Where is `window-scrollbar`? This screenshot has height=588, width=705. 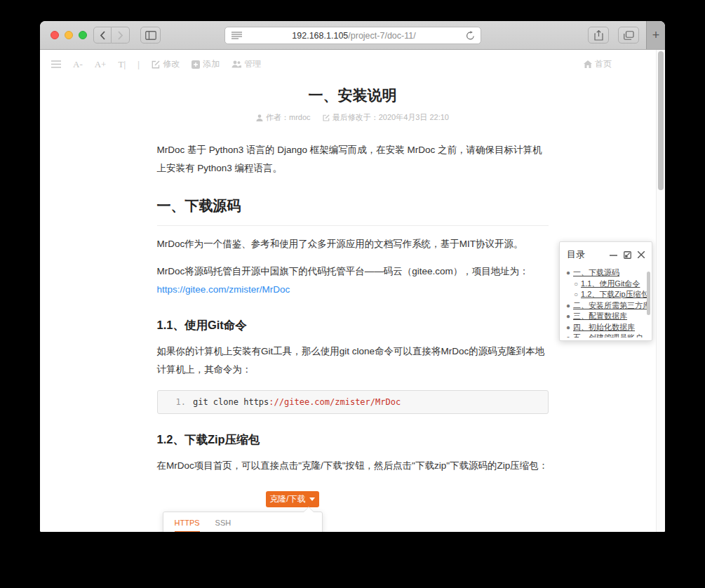
window-scrollbar is located at coordinates (661, 290).